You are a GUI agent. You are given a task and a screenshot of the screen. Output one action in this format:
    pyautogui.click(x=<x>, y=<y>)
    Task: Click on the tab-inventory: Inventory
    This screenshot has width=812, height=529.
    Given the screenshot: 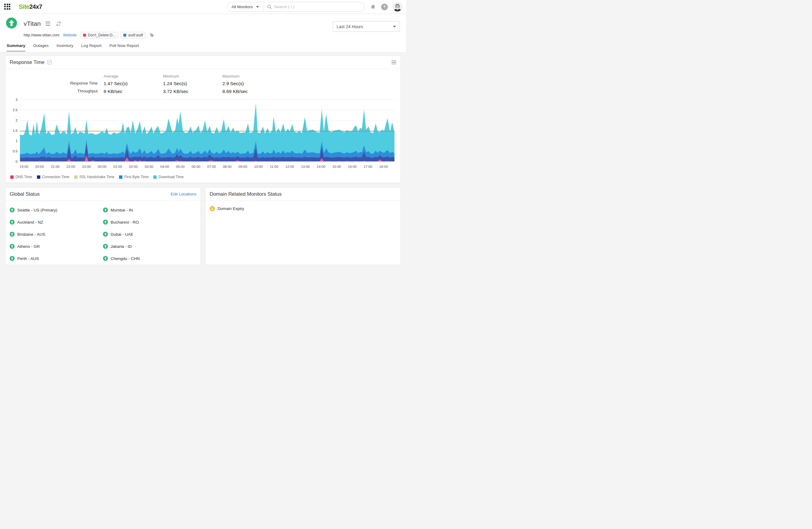 What is the action you would take?
    pyautogui.click(x=65, y=48)
    